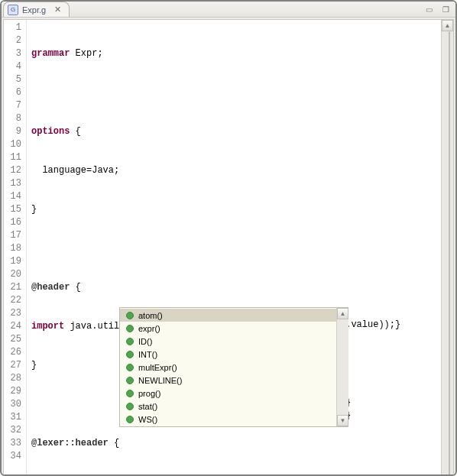 This screenshot has width=457, height=476. What do you see at coordinates (12, 131) in the screenshot?
I see `line-number: 9` at bounding box center [12, 131].